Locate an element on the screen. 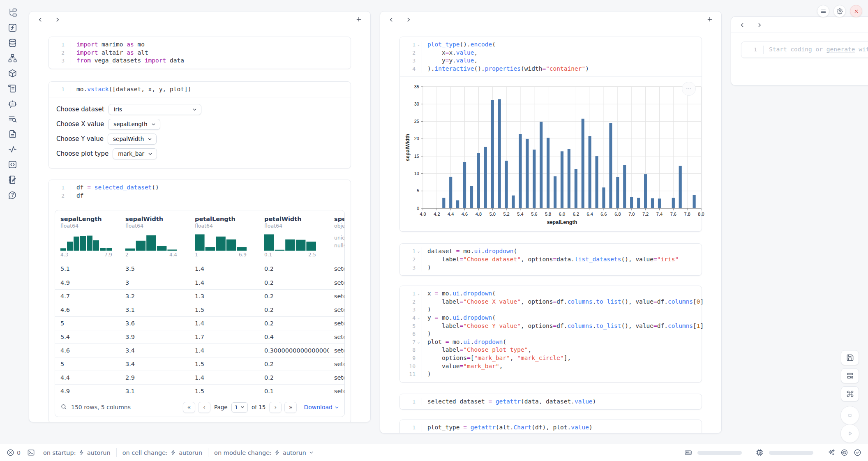 Image resolution: width=868 pixels, height=461 pixels. code-line: 1plot_type = getattr(alt.Chart(df), plot… is located at coordinates (550, 428).